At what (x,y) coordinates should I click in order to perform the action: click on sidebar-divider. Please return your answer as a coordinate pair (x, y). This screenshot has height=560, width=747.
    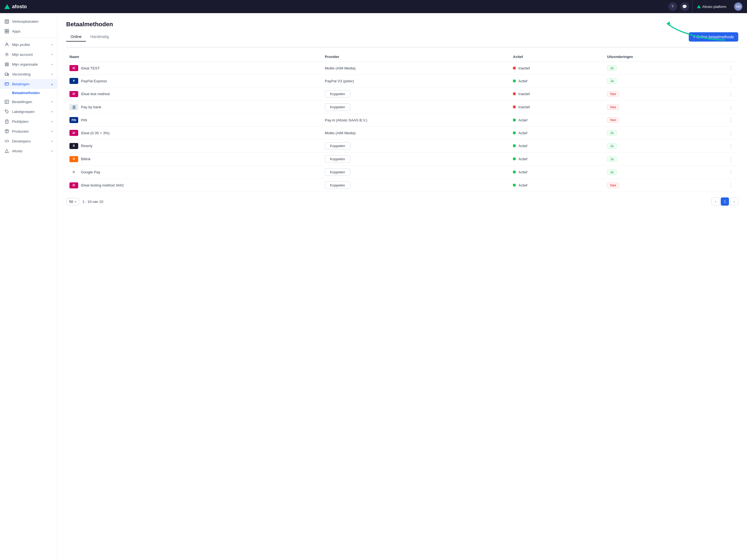
    Looking at the image, I should click on (28, 38).